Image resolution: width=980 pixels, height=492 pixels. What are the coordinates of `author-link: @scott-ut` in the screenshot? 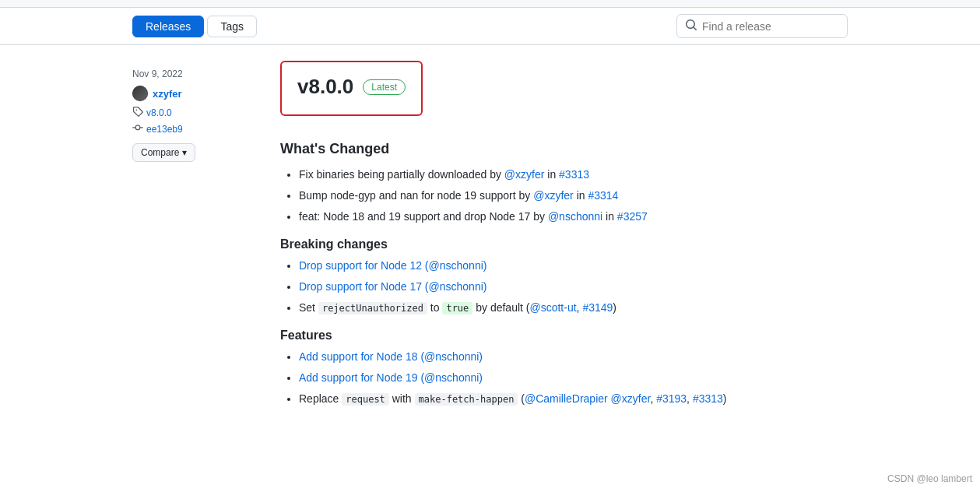 It's located at (553, 308).